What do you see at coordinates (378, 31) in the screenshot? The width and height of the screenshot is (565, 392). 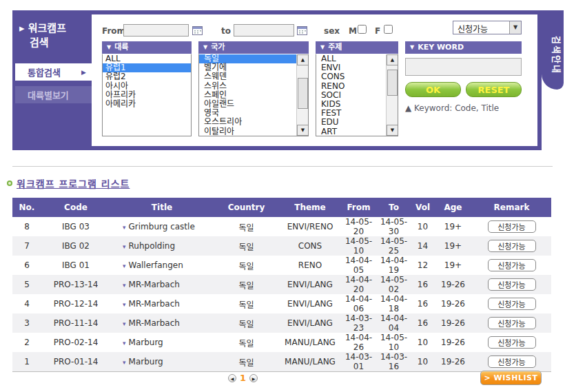 I see `female-label: F` at bounding box center [378, 31].